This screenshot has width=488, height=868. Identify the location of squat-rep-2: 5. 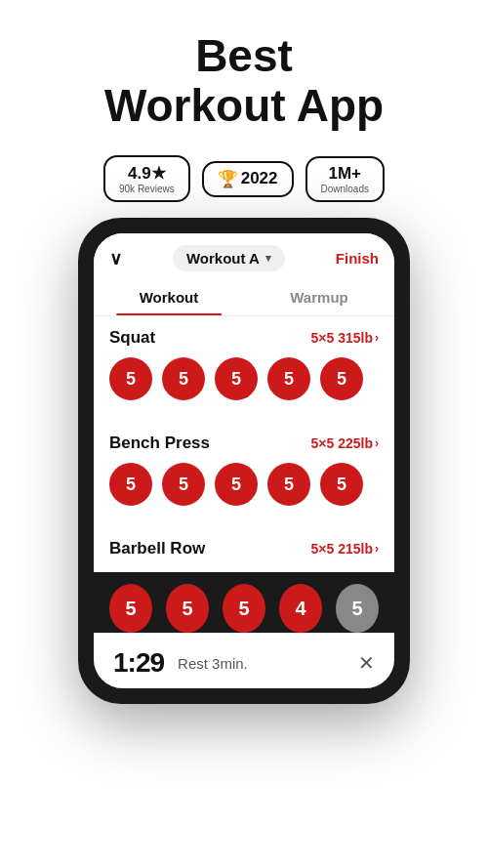
(183, 379).